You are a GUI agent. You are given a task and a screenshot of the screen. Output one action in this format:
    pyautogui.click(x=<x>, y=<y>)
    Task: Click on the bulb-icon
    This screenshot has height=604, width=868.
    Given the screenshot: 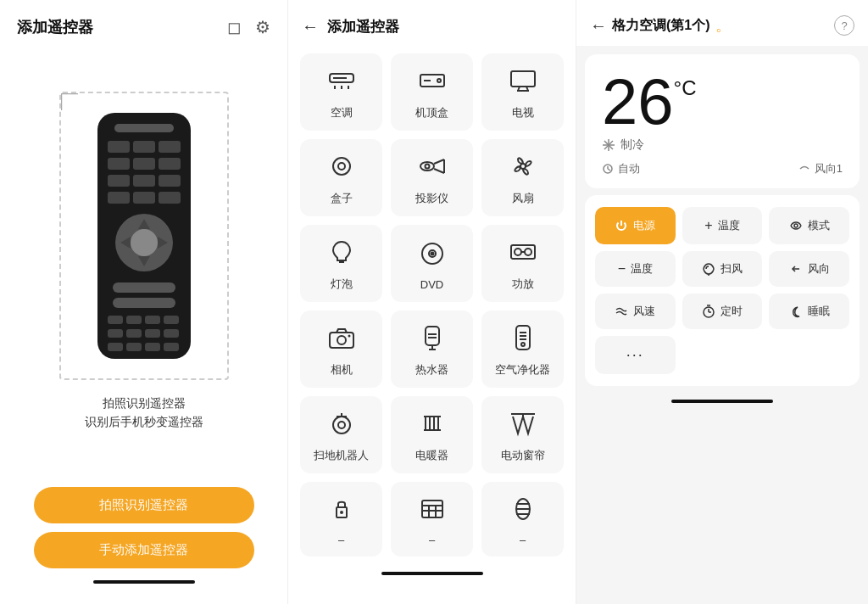 What is the action you would take?
    pyautogui.click(x=342, y=254)
    